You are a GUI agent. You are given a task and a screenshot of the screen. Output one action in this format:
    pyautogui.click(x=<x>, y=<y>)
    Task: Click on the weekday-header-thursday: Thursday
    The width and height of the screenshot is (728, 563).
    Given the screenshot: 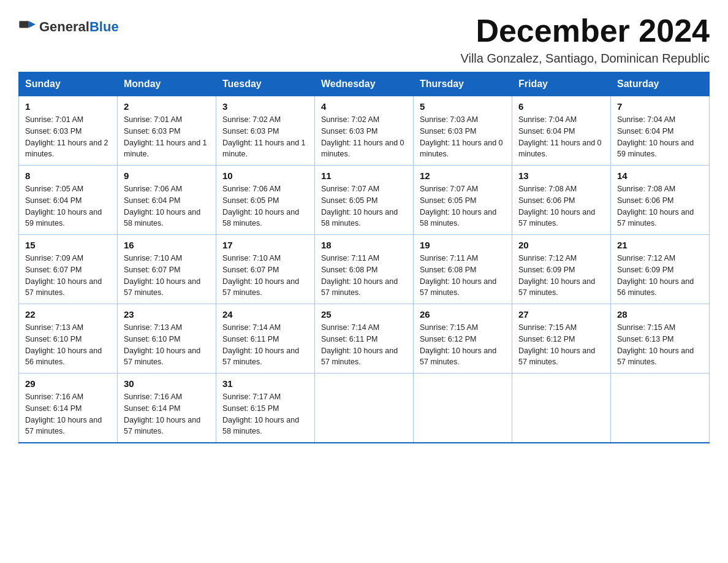 What is the action you would take?
    pyautogui.click(x=463, y=85)
    